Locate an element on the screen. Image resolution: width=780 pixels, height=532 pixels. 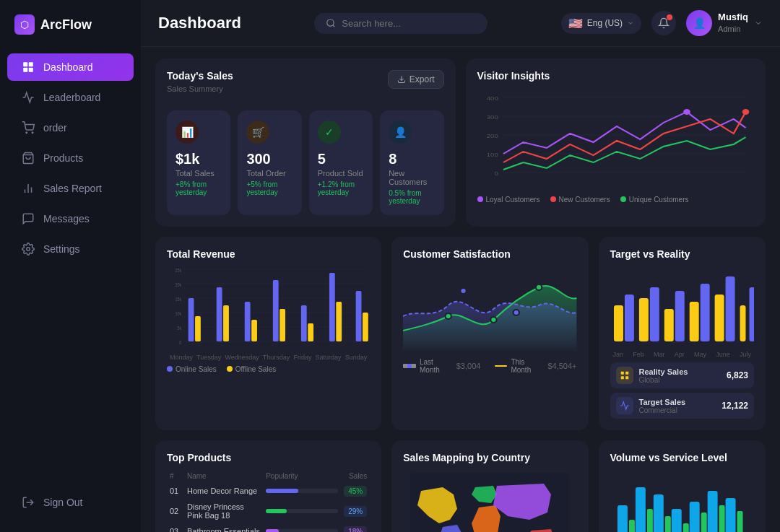
notification-dot is located at coordinates (670, 17).